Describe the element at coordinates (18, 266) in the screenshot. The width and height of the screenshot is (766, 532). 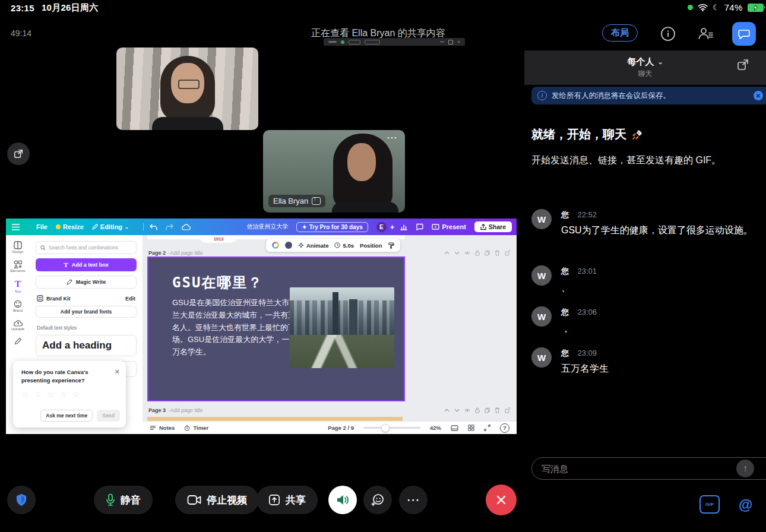
I see `rail-elements-tab: Elements` at that location.